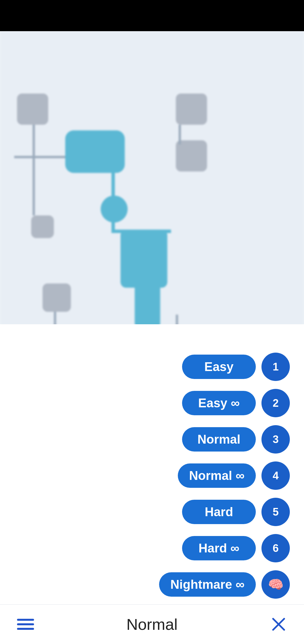 The width and height of the screenshot is (304, 644). What do you see at coordinates (276, 512) in the screenshot?
I see `hard-icon: 5` at bounding box center [276, 512].